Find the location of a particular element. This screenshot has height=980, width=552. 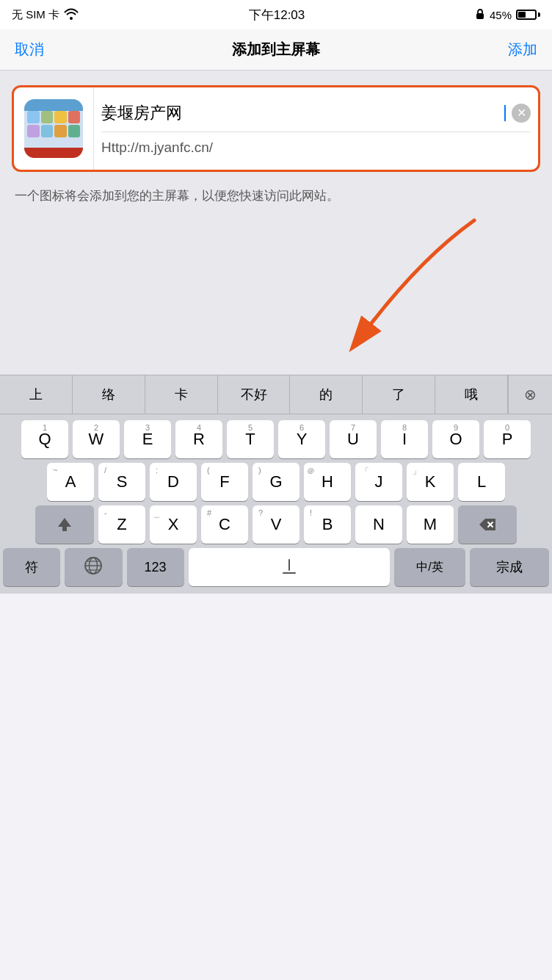

wifi-icon is located at coordinates (71, 15).